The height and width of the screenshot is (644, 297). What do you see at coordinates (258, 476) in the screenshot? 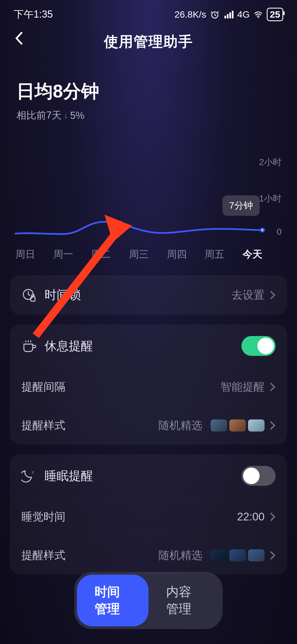
I see `sleep-reminder-toggle` at bounding box center [258, 476].